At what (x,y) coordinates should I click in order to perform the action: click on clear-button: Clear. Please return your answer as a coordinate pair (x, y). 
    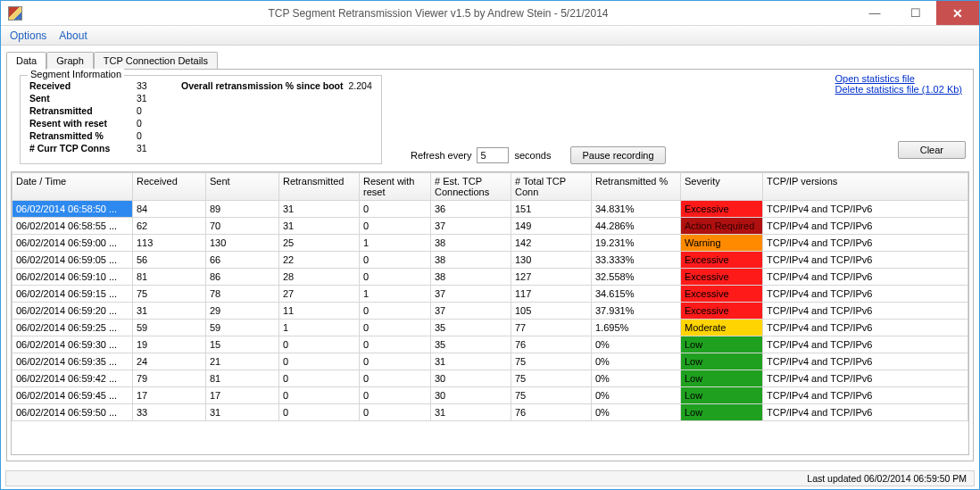
    Looking at the image, I should click on (932, 150).